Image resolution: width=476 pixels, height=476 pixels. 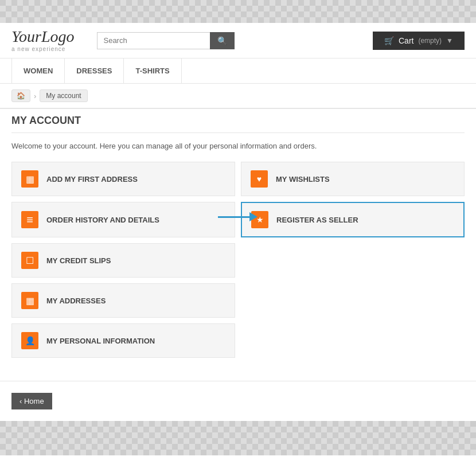 I want to click on cart-label: Cart, so click(x=406, y=41).